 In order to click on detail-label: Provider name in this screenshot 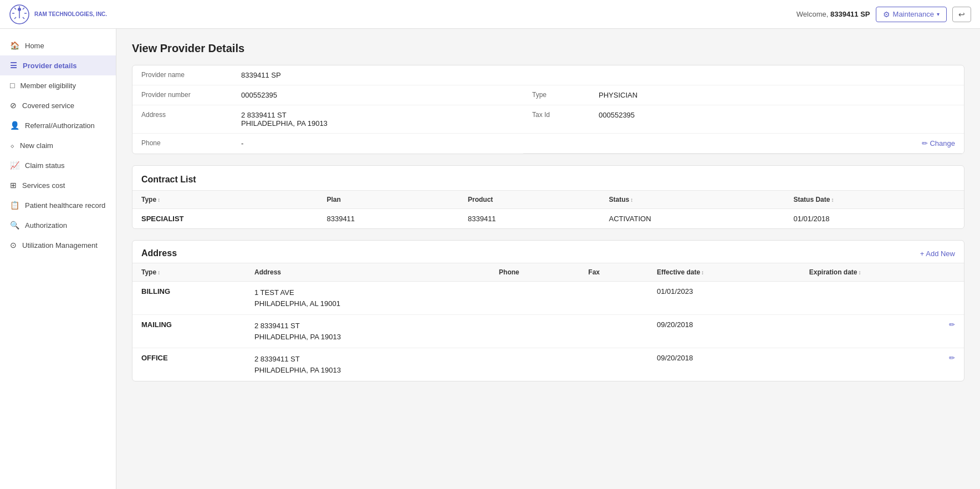, I will do `click(182, 75)`.